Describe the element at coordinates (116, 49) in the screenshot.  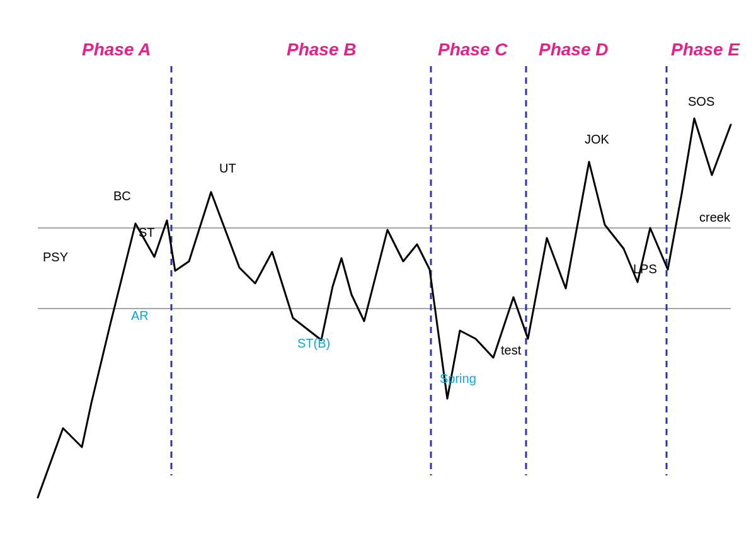
I see `phase-a-label: Phase A` at that location.